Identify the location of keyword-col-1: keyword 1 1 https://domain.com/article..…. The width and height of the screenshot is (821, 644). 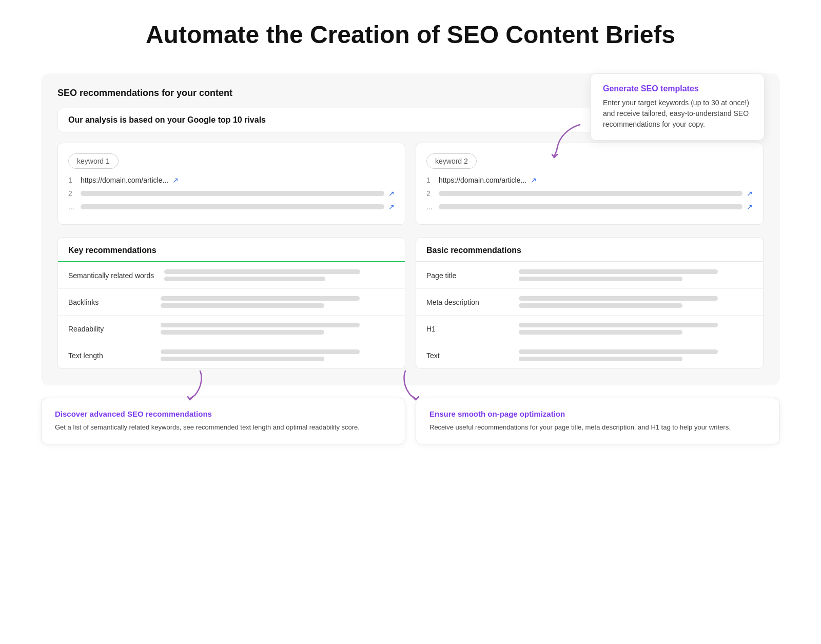
(231, 184).